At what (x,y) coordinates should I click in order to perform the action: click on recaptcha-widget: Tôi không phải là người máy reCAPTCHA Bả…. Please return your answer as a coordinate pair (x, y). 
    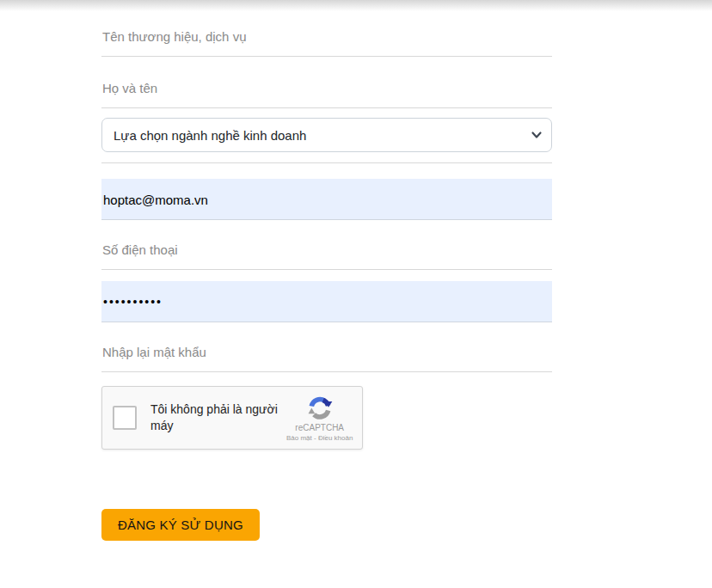
    Looking at the image, I should click on (232, 418).